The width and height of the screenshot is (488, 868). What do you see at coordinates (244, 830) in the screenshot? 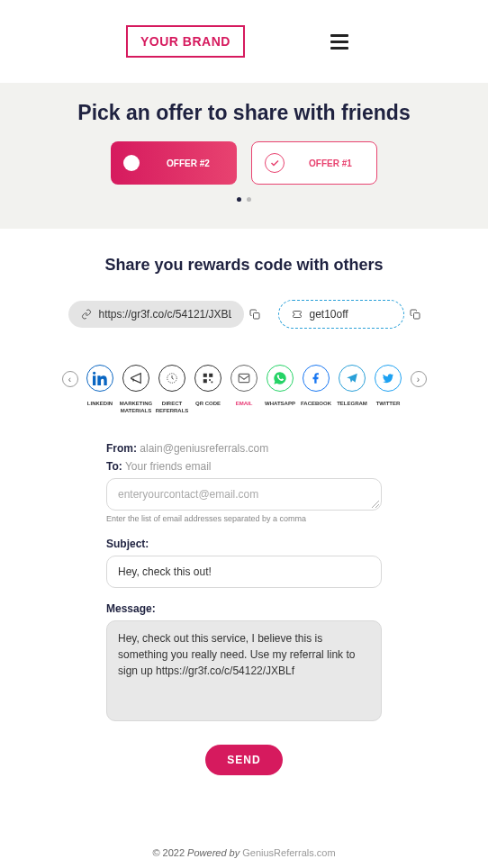
I see `footer: © 2022 Powered by GeniusReferrals.com` at bounding box center [244, 830].